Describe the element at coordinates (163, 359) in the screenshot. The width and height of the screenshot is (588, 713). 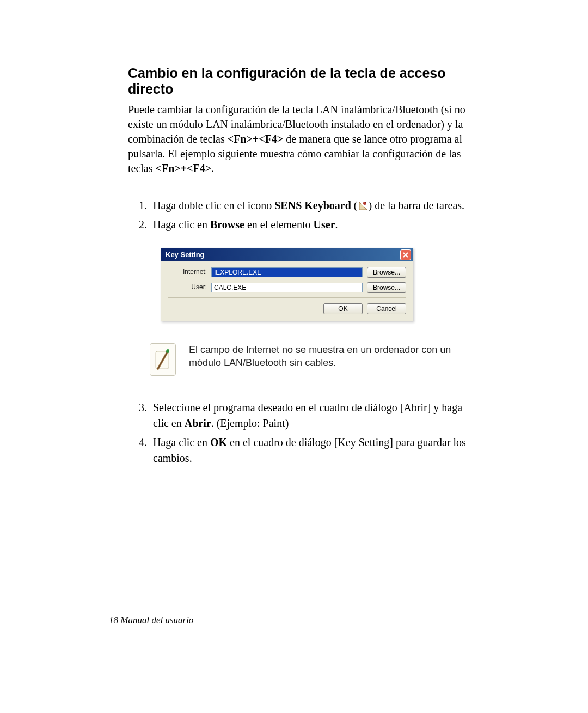
I see `note-icon` at that location.